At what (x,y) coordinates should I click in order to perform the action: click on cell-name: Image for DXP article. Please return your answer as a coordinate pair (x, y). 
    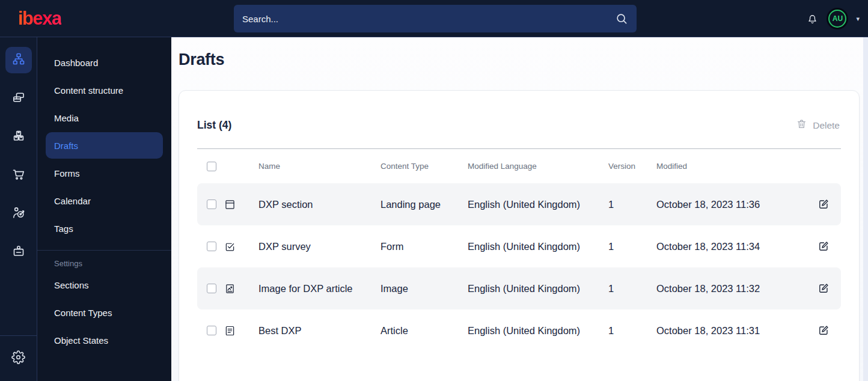
    Looking at the image, I should click on (320, 288).